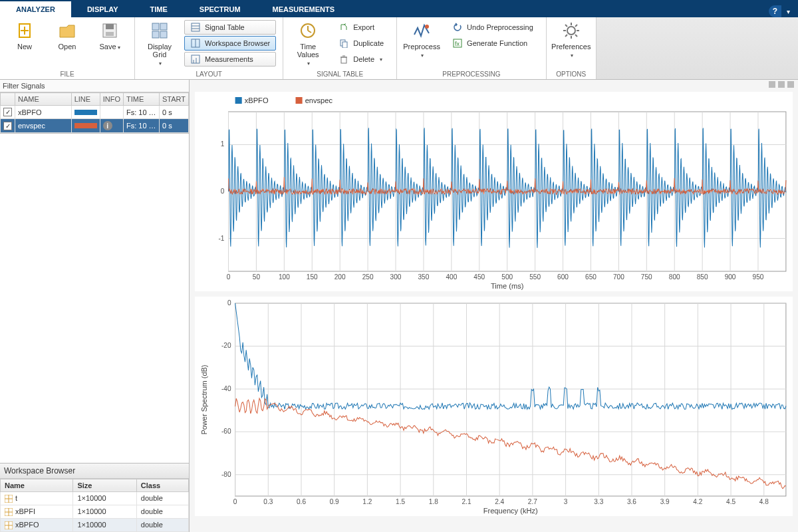 This screenshot has height=532, width=798. What do you see at coordinates (493, 43) in the screenshot?
I see `generate-function-button: fx Generate Function` at bounding box center [493, 43].